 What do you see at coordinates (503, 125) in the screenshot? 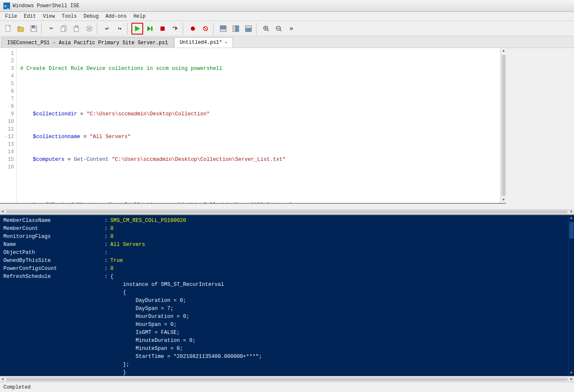
I see `editor-scrollbar: ▲ ▼` at bounding box center [503, 125].